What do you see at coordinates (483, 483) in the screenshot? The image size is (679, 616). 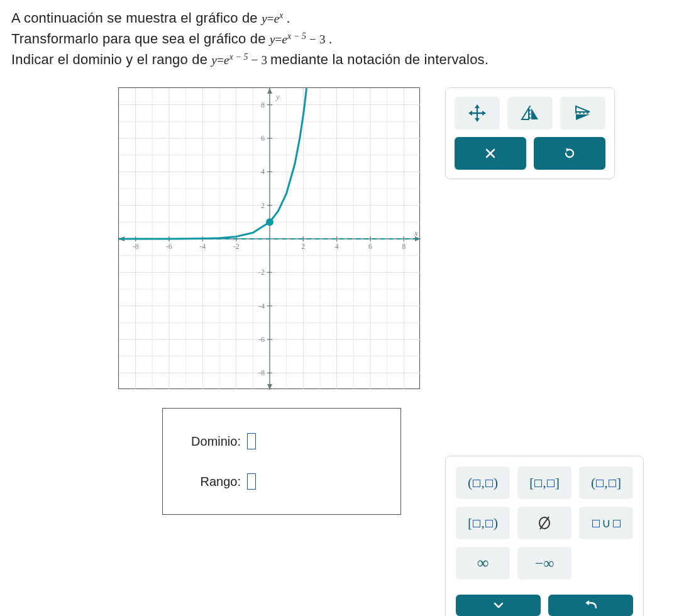 I see `interval-open-open-button: (,)` at bounding box center [483, 483].